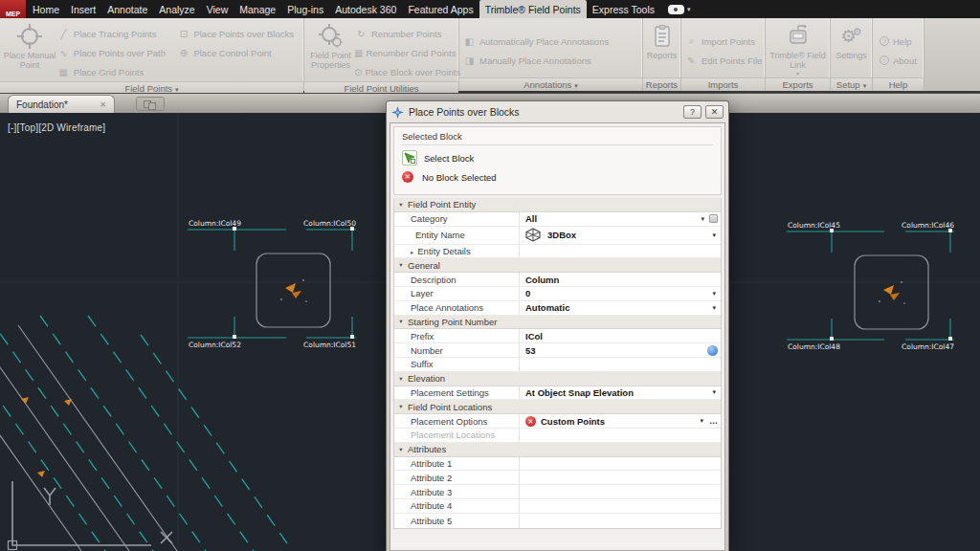 The height and width of the screenshot is (551, 980). Describe the element at coordinates (557, 266) in the screenshot. I see `section-general: ▾ General` at that location.